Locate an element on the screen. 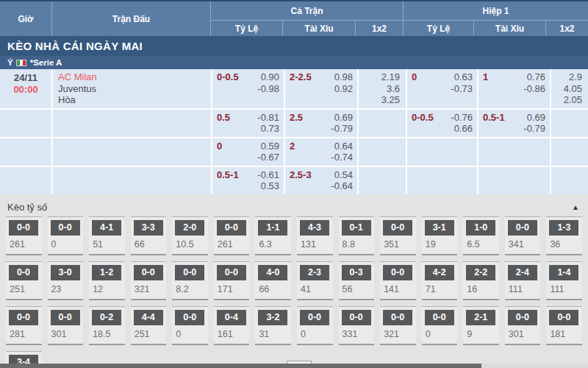  score-odds-value: 41 is located at coordinates (317, 290).